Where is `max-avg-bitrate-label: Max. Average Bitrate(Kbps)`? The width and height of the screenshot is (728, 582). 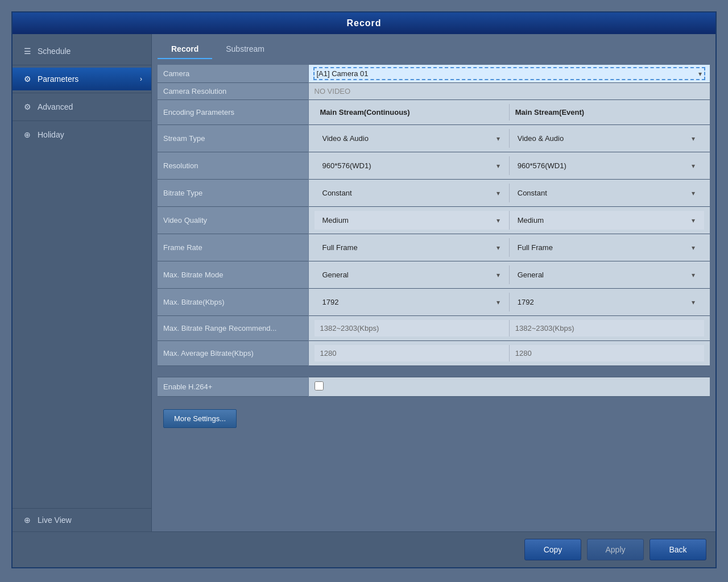
max-avg-bitrate-label: Max. Average Bitrate(Kbps) is located at coordinates (233, 354).